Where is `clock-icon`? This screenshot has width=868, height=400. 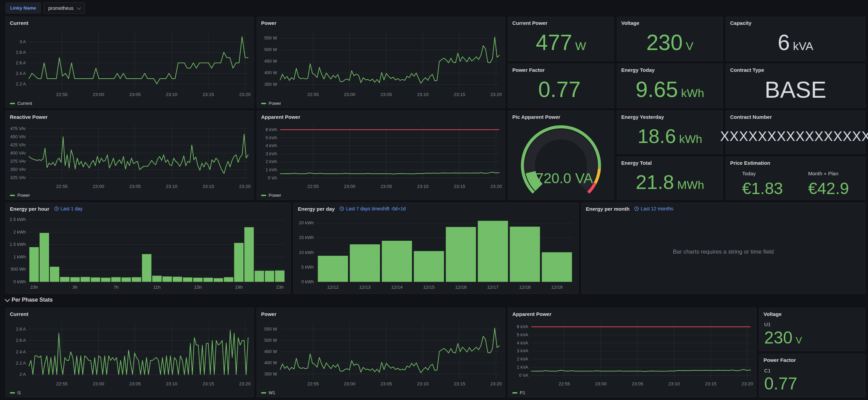
clock-icon is located at coordinates (342, 209).